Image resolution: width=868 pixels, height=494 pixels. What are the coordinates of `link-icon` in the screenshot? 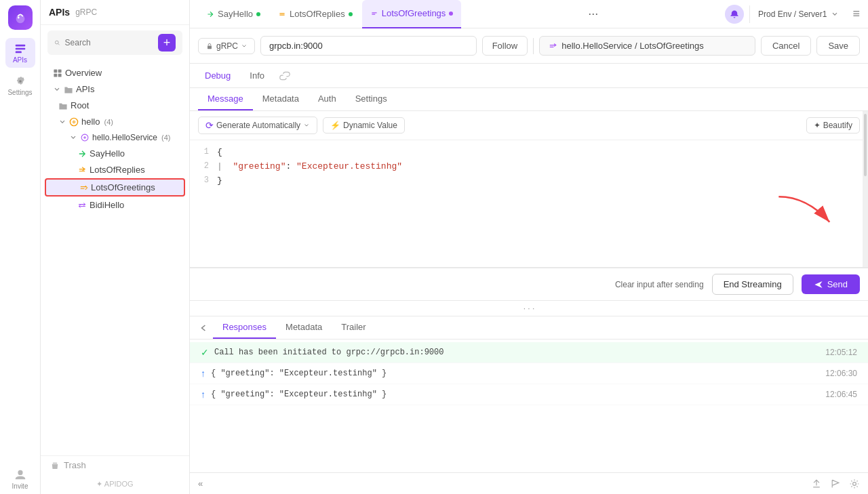 It's located at (285, 76).